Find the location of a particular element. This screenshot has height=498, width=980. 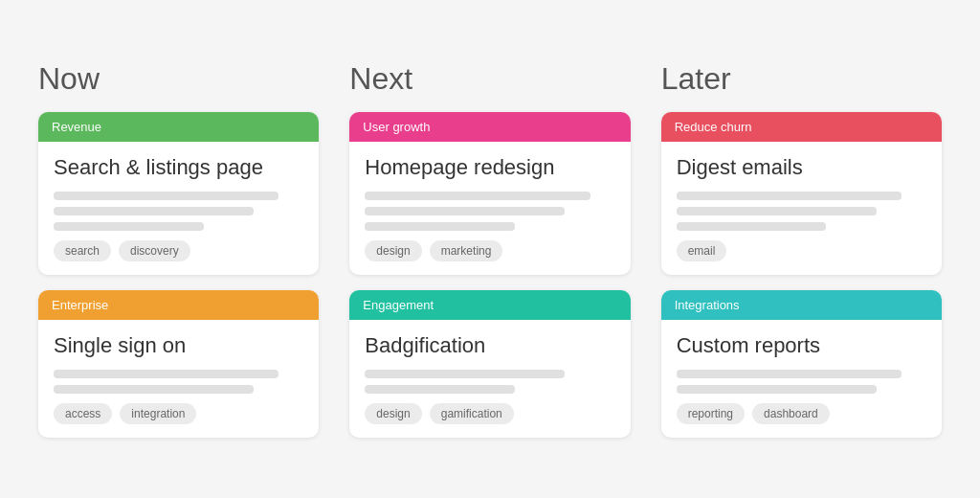

tags-2-1: reportingdashboard is located at coordinates (802, 414).